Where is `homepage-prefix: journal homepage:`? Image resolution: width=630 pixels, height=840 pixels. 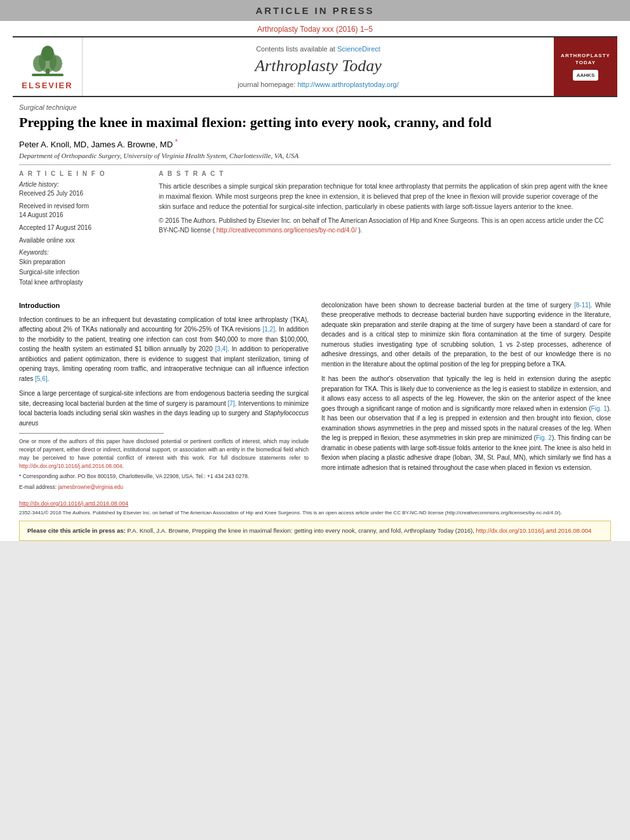
homepage-prefix: journal homepage: is located at coordinates (267, 84).